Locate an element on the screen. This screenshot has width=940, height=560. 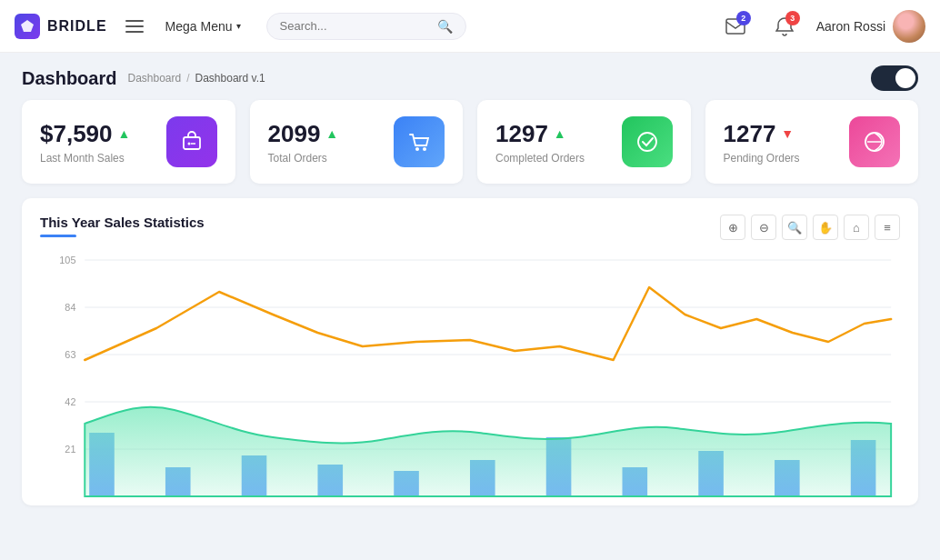
notif-badge: 3 is located at coordinates (793, 18).